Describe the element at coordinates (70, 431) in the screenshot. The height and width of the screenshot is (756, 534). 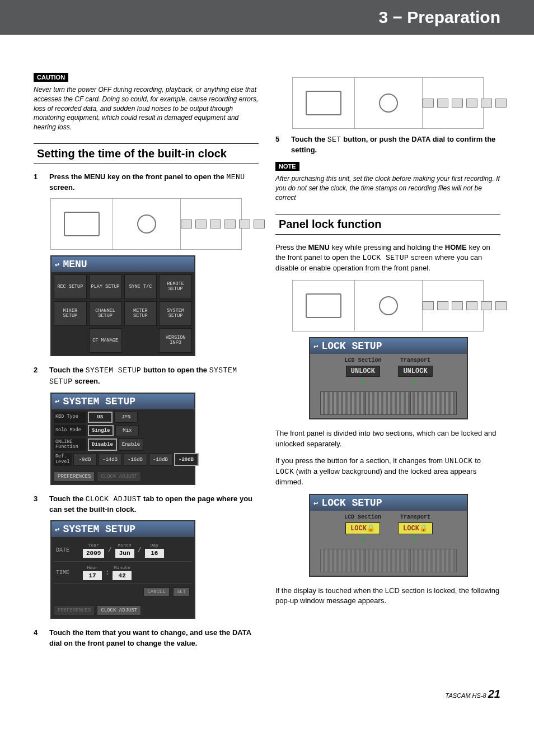
I see `row-label: Solo Mode` at that location.